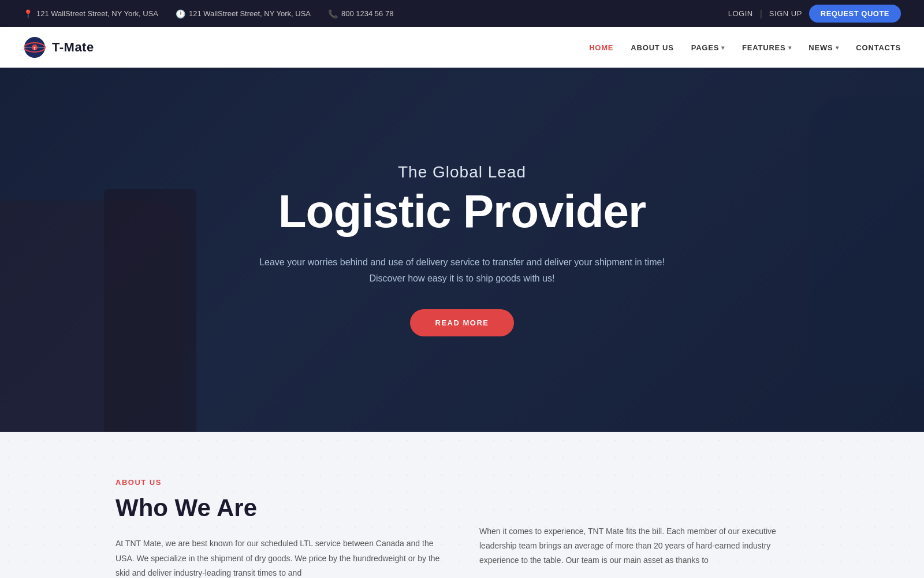  What do you see at coordinates (280, 482) in the screenshot?
I see `about-label: ABOUT US` at bounding box center [280, 482].